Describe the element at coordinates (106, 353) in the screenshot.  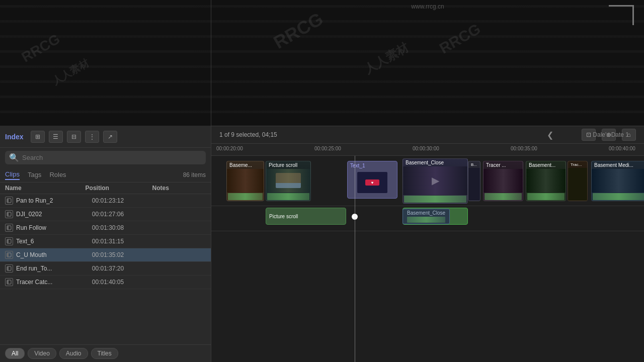
I see `filter-row: AllVideoAudioTitles` at that location.